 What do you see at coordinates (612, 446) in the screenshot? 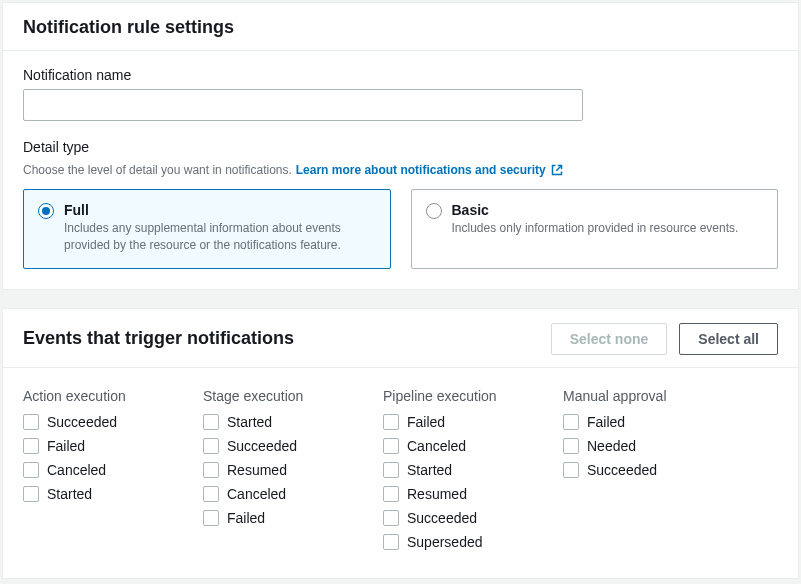
I see `event-checkbox-label: Needed` at bounding box center [612, 446].